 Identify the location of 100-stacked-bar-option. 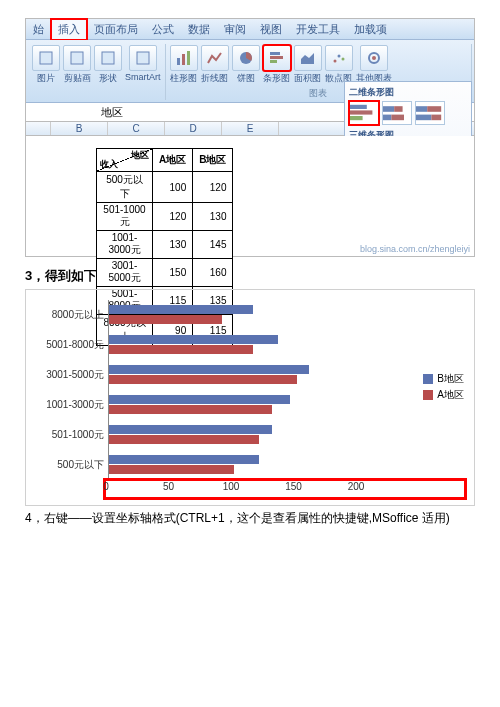
(430, 113).